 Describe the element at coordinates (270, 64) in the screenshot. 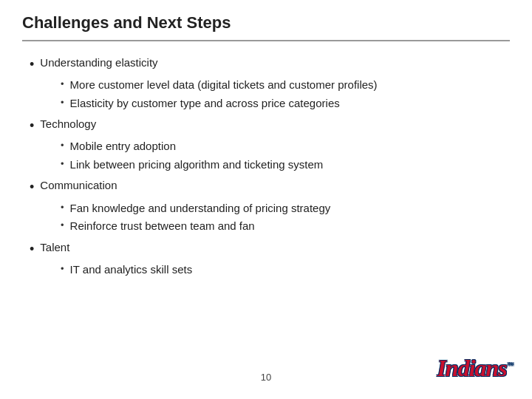

I see `main-item: •Understanding elasticity` at that location.